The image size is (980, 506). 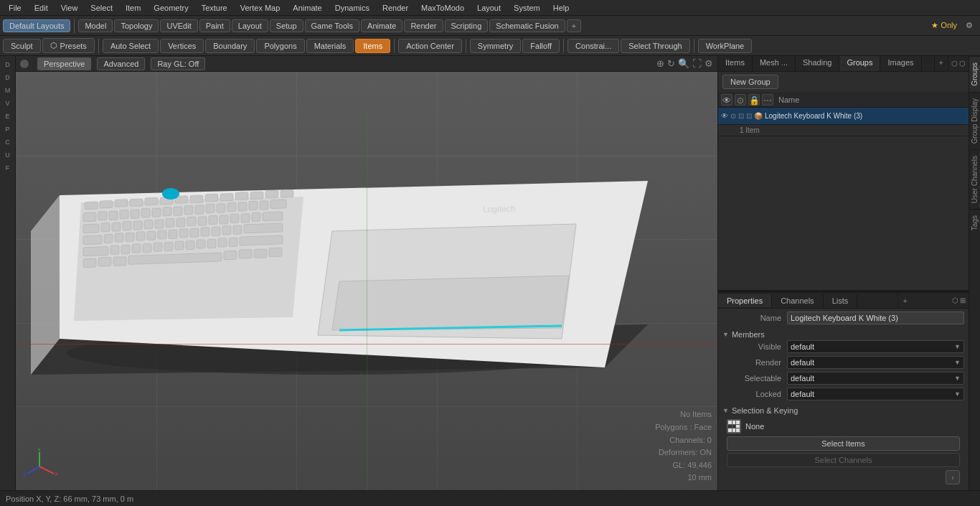 I want to click on new-group-button: New Group, so click(x=750, y=82).